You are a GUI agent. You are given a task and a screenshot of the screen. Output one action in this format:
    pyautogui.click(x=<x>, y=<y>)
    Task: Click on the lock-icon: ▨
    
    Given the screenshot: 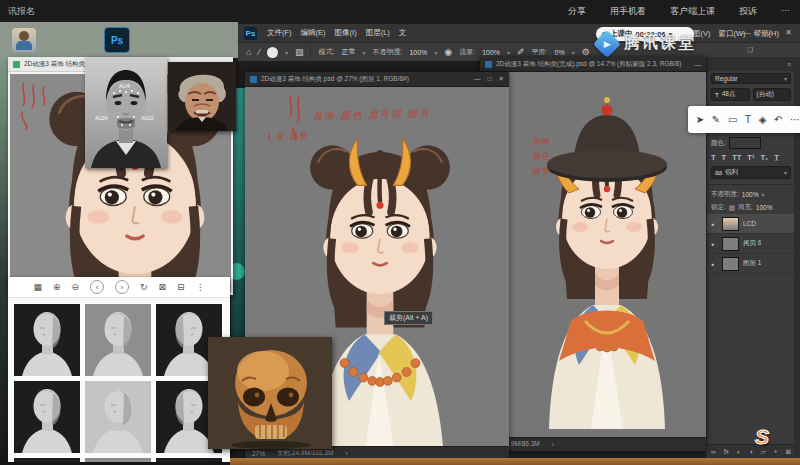 What is the action you would take?
    pyautogui.click(x=732, y=208)
    